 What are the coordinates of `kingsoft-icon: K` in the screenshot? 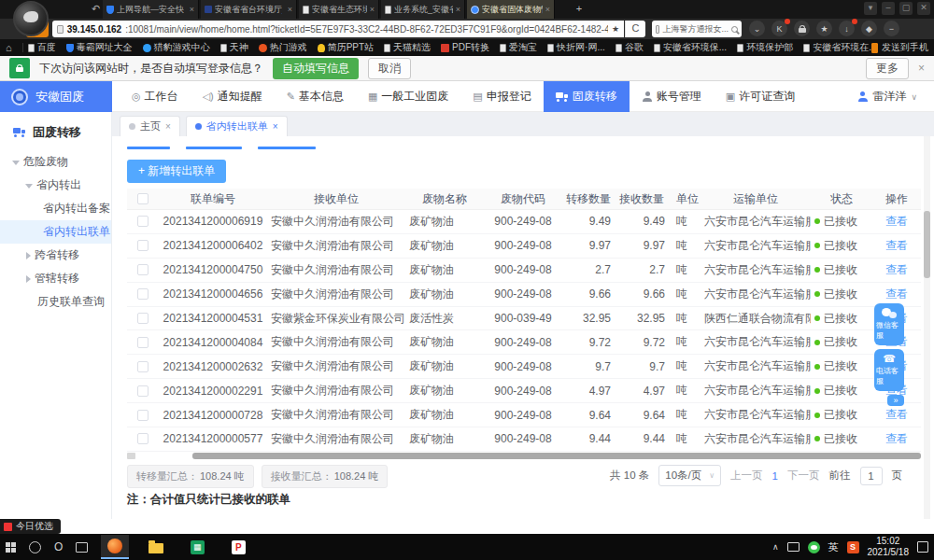 It's located at (779, 28).